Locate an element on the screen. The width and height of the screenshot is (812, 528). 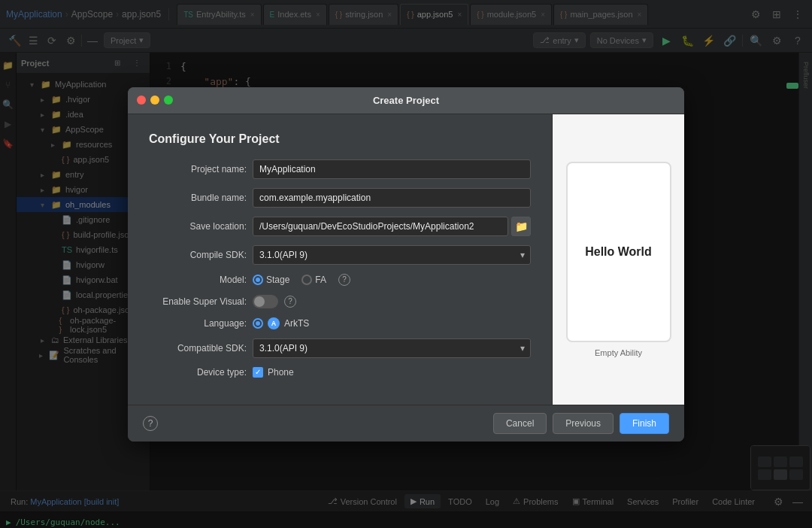
model-row: Model: Stage FA ? is located at coordinates (340, 280).